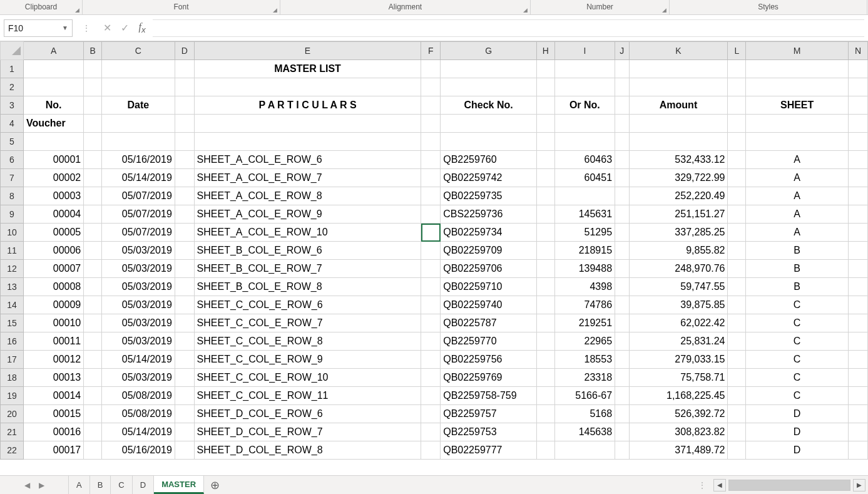  Describe the element at coordinates (622, 269) in the screenshot. I see `cell-J12` at that location.